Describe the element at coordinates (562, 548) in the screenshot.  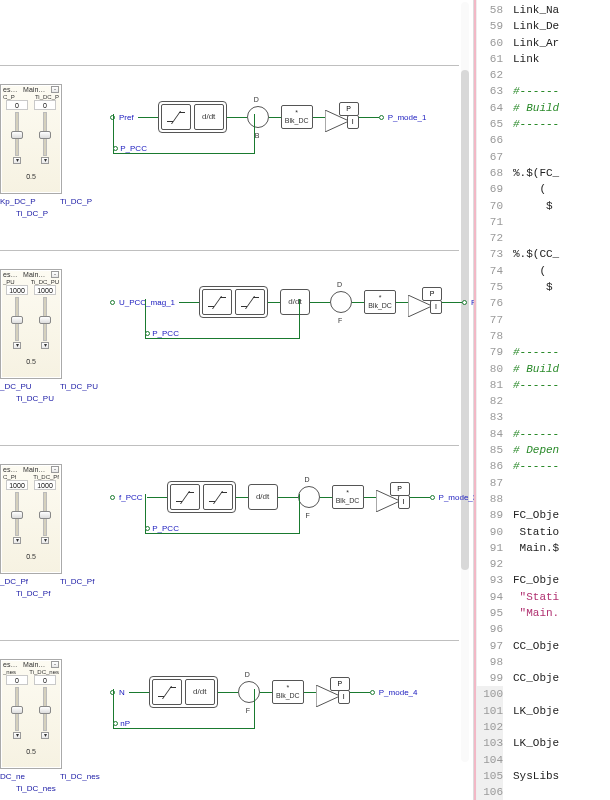
I see `code-line: Main.$` at that location.